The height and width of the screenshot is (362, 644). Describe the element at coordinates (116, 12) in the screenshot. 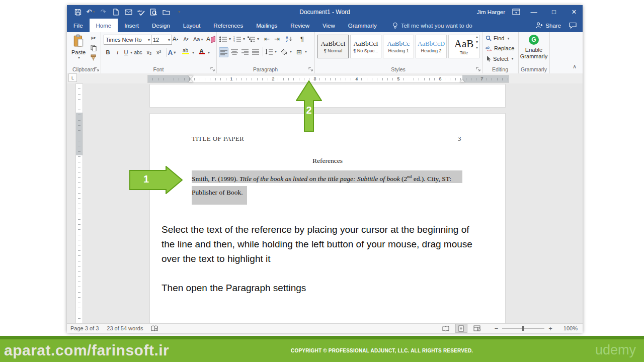

I see `new-document-icon` at that location.